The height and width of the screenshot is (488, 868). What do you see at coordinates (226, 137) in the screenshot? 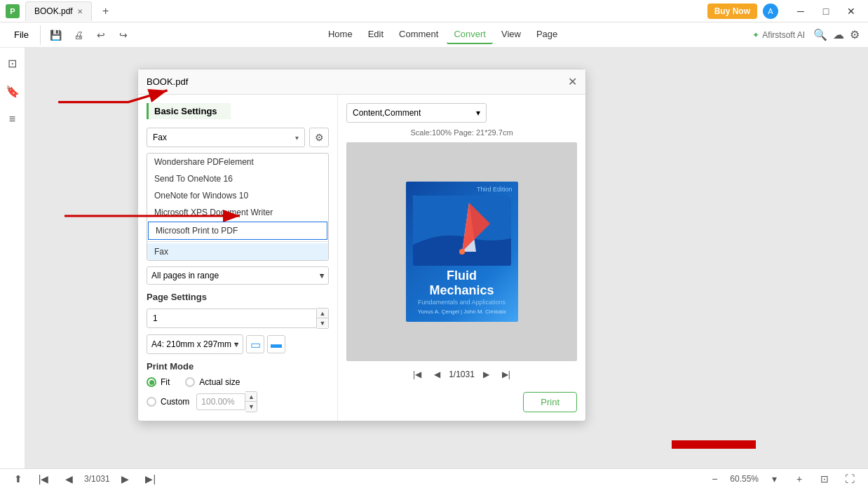
I see `printer-select: Fax ▾` at bounding box center [226, 137].